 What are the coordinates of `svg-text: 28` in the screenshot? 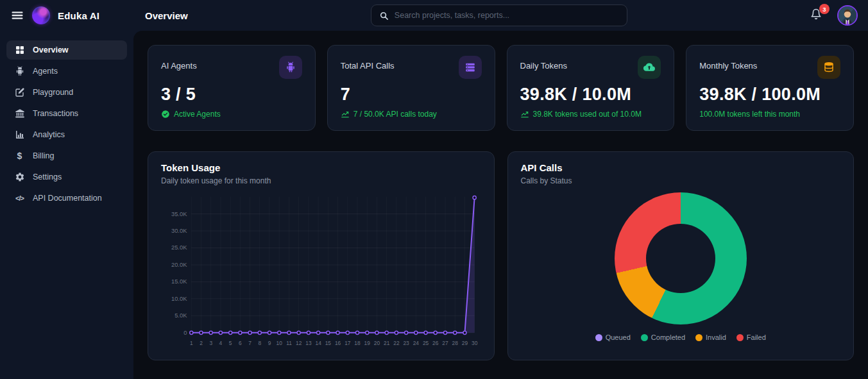 It's located at (455, 343).